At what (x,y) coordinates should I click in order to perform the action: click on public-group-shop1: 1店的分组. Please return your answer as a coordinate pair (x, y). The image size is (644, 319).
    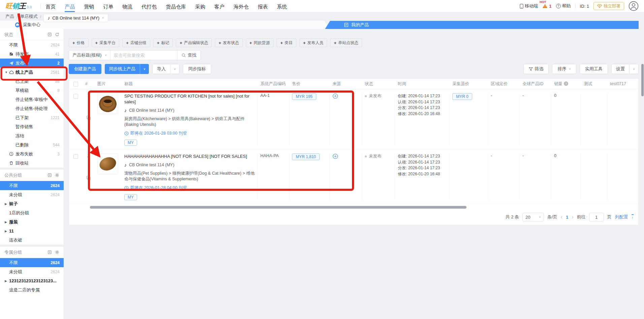
    Looking at the image, I should click on (32, 213).